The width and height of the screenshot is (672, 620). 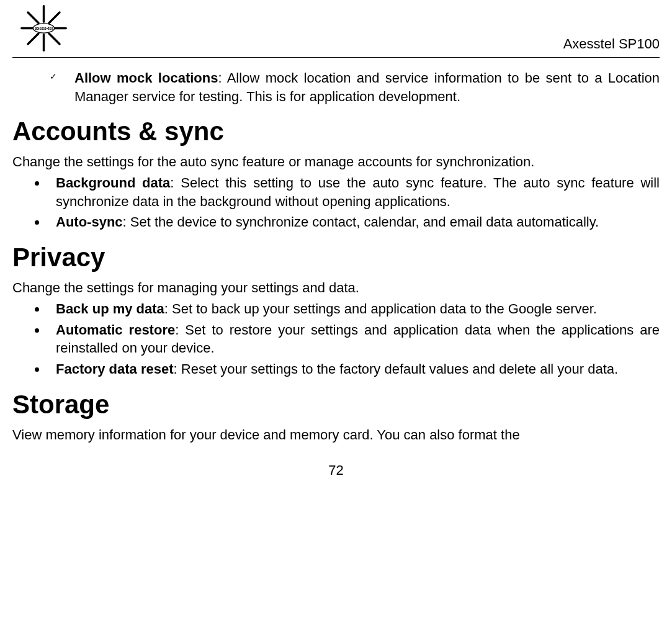 I want to click on product-name: Axesstel SP100, so click(x=612, y=46).